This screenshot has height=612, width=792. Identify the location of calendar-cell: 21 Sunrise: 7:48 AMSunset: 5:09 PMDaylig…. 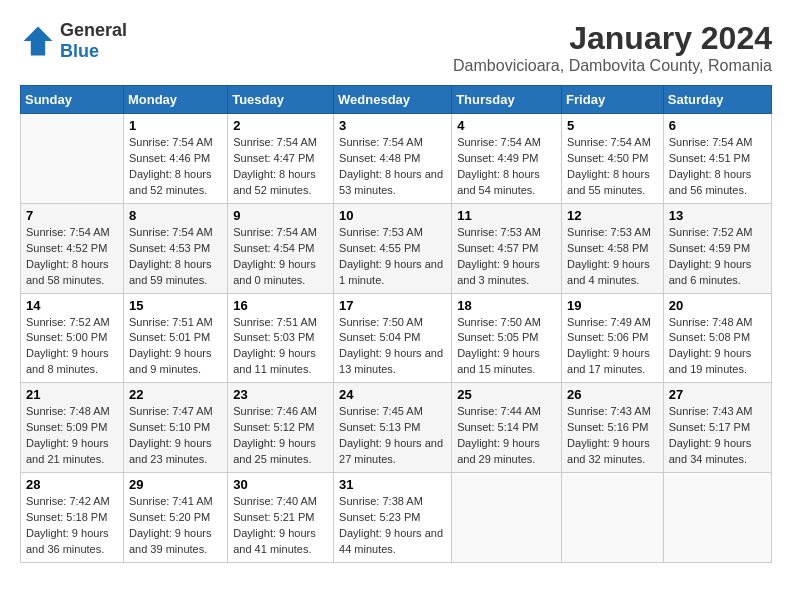
(72, 428).